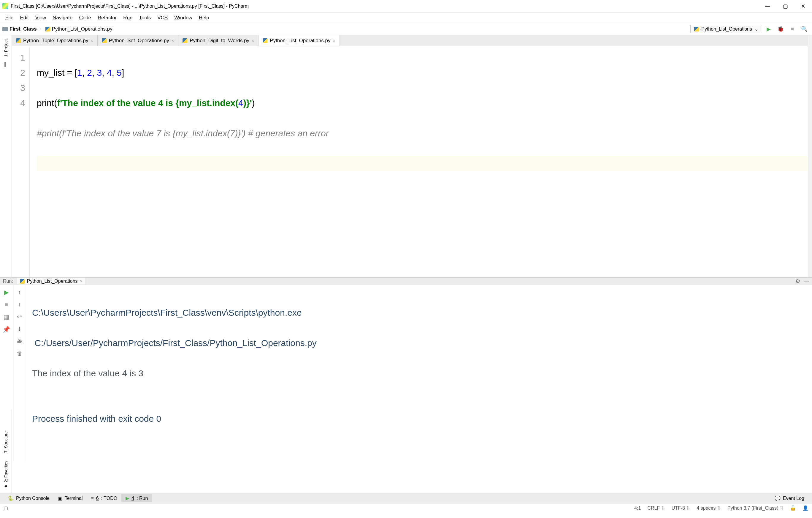 The height and width of the screenshot is (518, 812). I want to click on menu-refactor: Refactor, so click(107, 18).